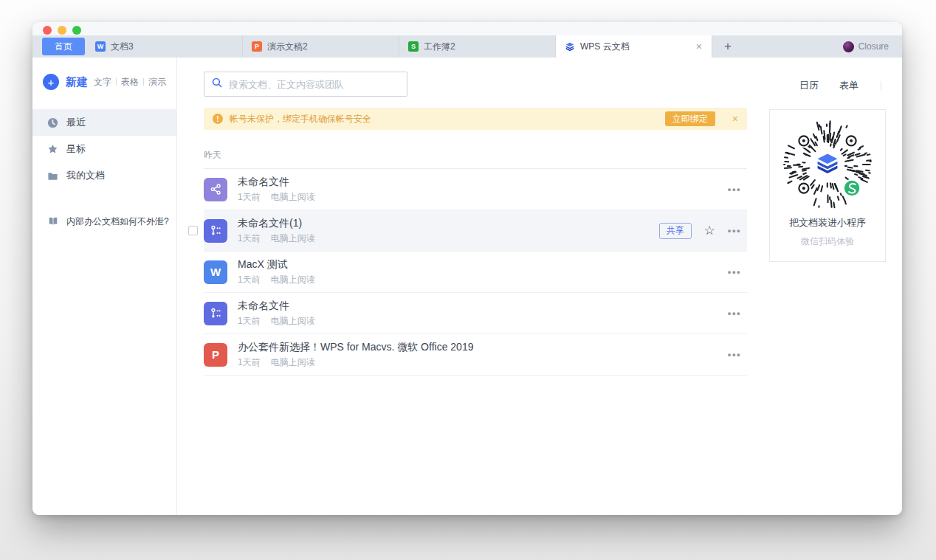  Describe the element at coordinates (852, 189) in the screenshot. I see `wechat-mini-program-icon` at that location.